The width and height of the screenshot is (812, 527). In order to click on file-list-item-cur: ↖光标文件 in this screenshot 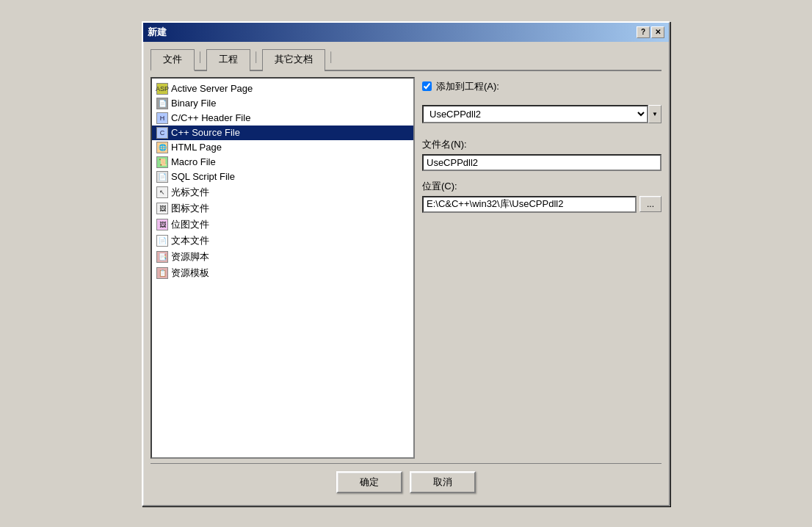, I will do `click(283, 192)`.